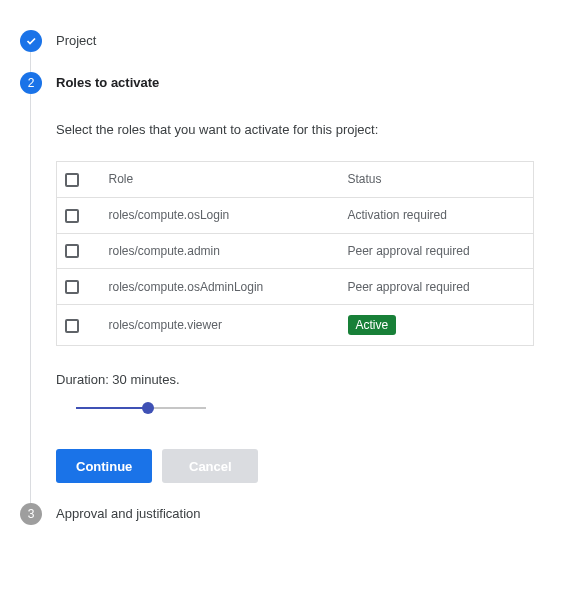 The image size is (564, 606). I want to click on slider-fill, so click(112, 408).